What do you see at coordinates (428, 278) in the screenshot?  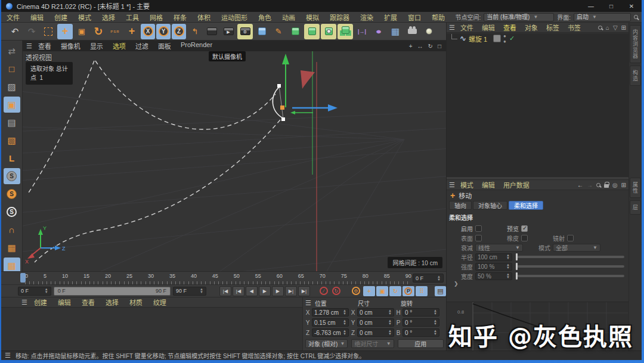 I see `current-frame-field: 0 F▲▼` at bounding box center [428, 278].